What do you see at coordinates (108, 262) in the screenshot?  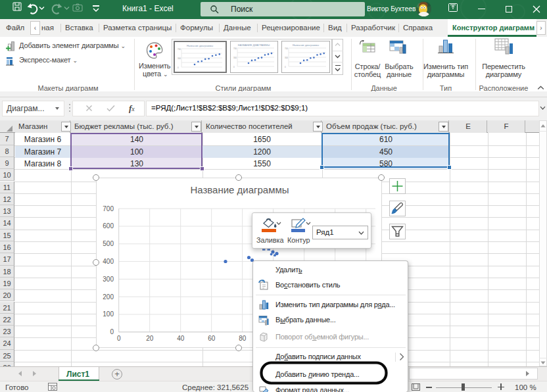 I see `svg-text: 400` at bounding box center [108, 262].